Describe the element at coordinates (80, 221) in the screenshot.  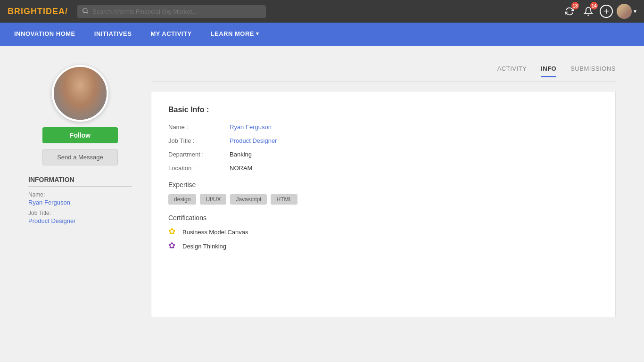
I see `sidebar-jobtitle-value: Product Designer` at that location.